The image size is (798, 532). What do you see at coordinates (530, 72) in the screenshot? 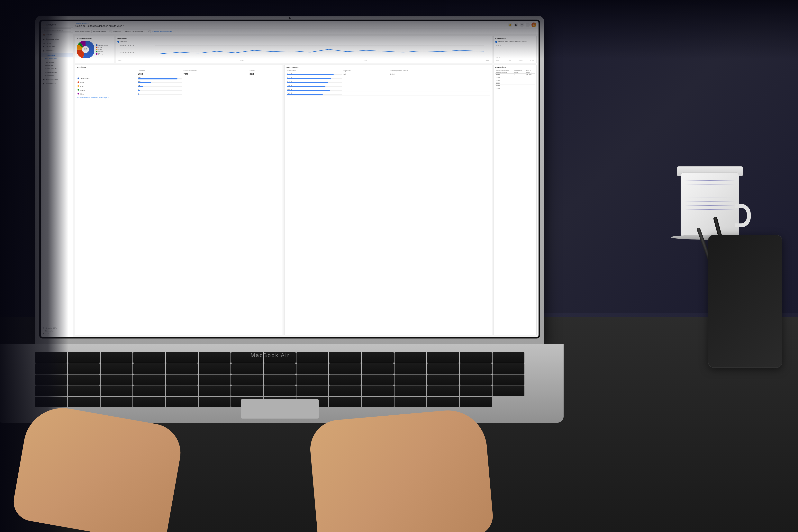
I see `col-conv-val: Valeur de l'objectif 1` at bounding box center [530, 72].